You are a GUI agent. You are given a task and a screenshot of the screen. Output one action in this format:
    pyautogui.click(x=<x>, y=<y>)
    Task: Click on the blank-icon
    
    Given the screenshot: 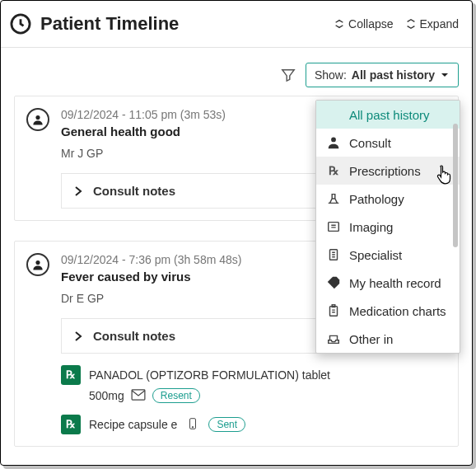 What is the action you would take?
    pyautogui.click(x=334, y=115)
    